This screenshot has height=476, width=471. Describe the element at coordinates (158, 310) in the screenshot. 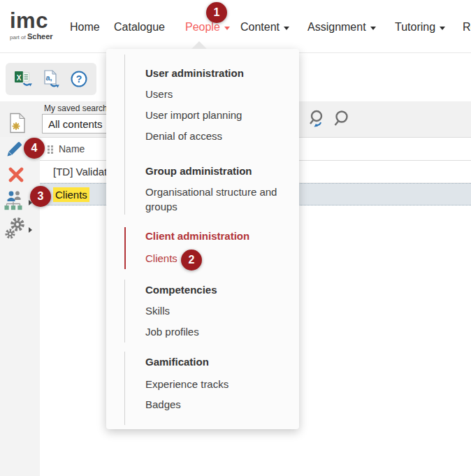

I see `menu-item-skills: Skills` at that location.